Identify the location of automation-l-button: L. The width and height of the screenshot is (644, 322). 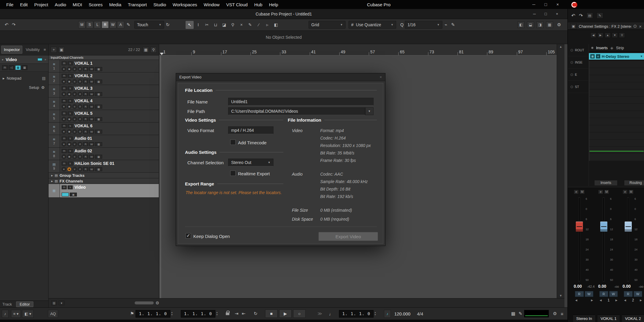
(97, 25).